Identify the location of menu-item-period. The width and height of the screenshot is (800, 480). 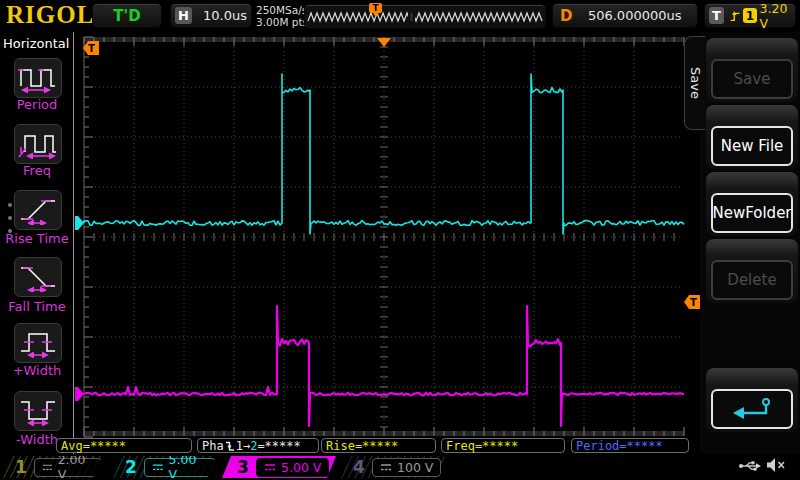
(38, 78).